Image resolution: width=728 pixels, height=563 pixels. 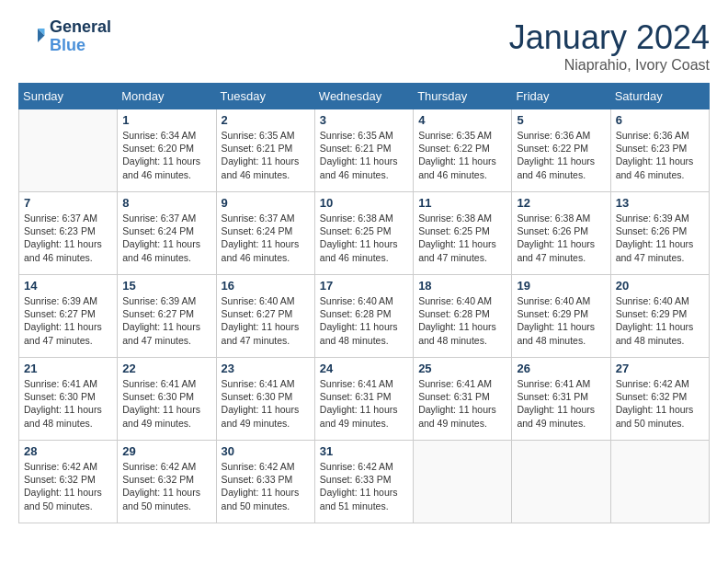 I want to click on calendar-week-row: 21Sunrise: 6:41 AMSunset: 6:30 PMDayligh…, so click(x=364, y=399).